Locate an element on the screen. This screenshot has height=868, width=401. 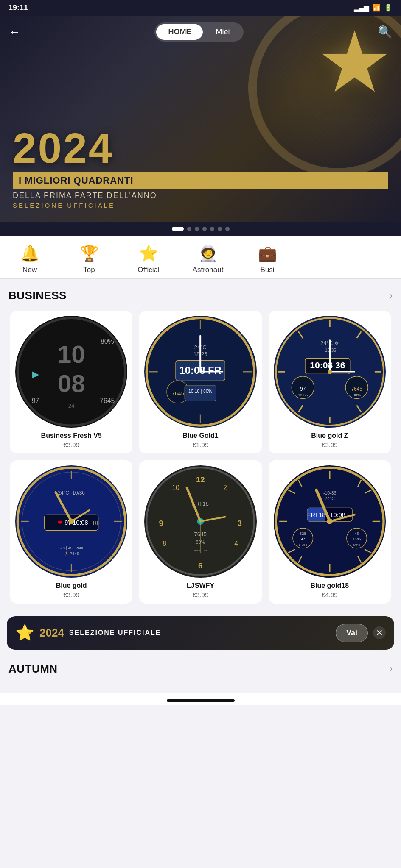
promo-text: SELEZIONE UFFICIALE is located at coordinates (200, 633).